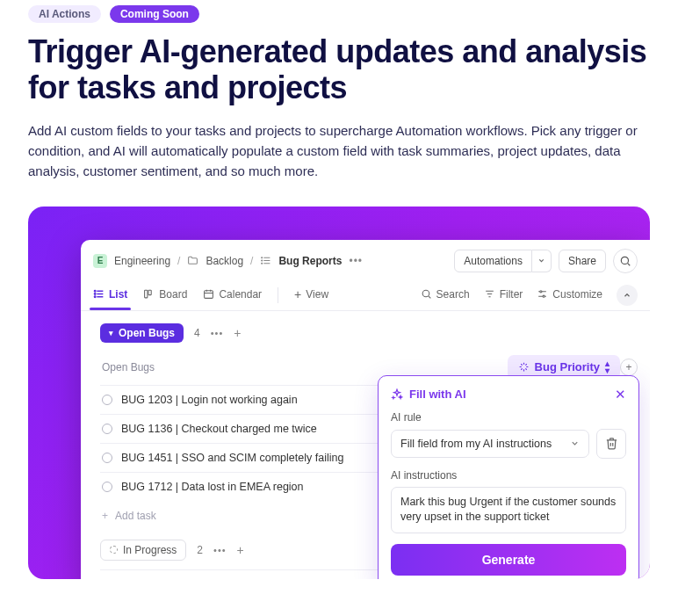 The height and width of the screenshot is (616, 678). I want to click on automations-button: Automations, so click(494, 261).